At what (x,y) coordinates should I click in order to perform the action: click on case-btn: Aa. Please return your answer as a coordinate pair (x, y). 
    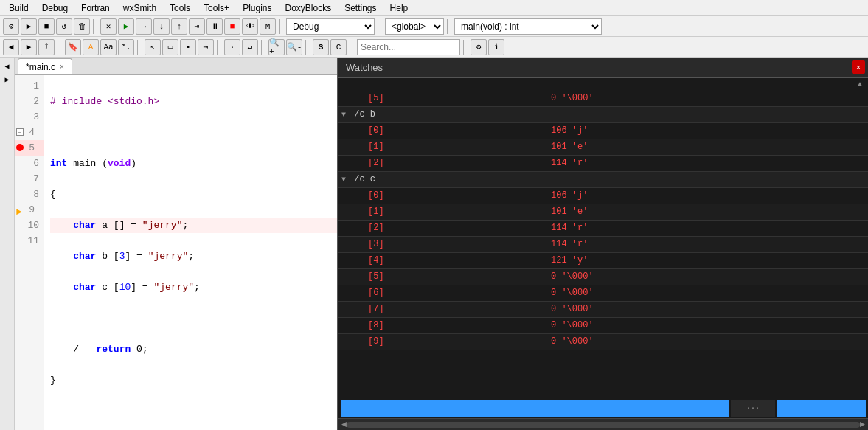
    Looking at the image, I should click on (108, 47).